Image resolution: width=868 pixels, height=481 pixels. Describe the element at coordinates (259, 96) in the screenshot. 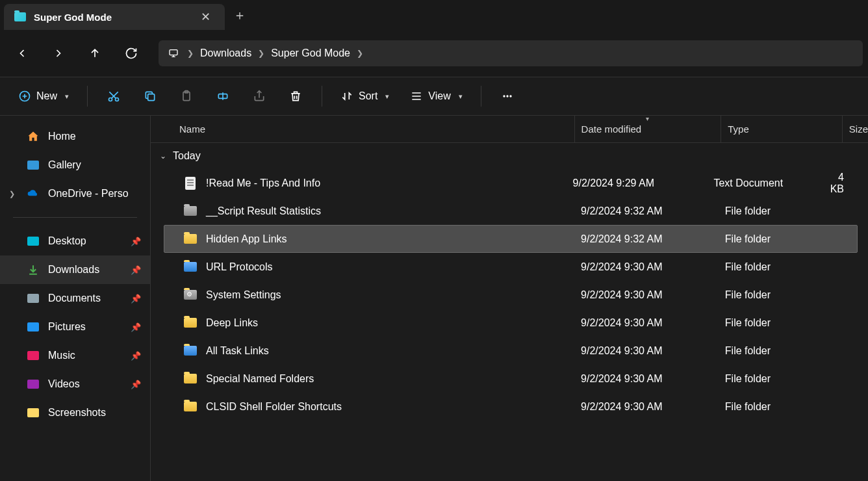

I see `share-button` at that location.